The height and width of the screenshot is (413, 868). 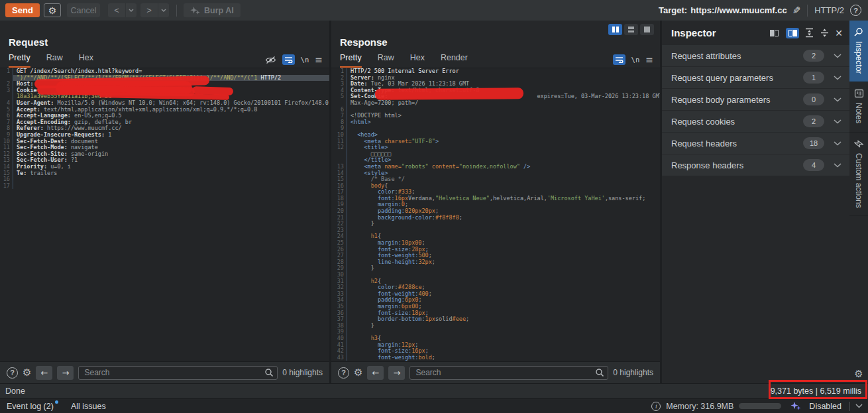 What do you see at coordinates (830, 11) in the screenshot?
I see `protocol-label: HTTP/2` at bounding box center [830, 11].